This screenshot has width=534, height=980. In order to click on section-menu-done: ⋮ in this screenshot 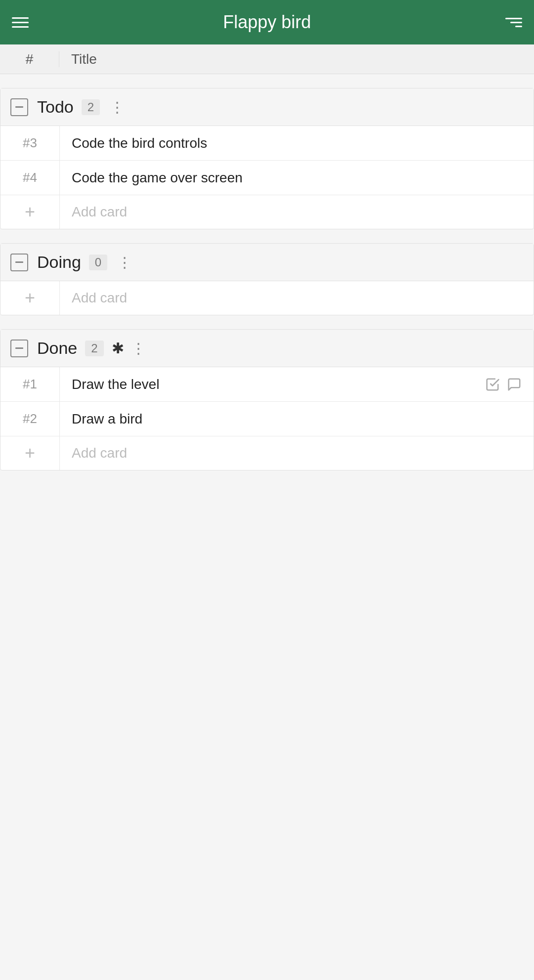, I will do `click(138, 348)`.